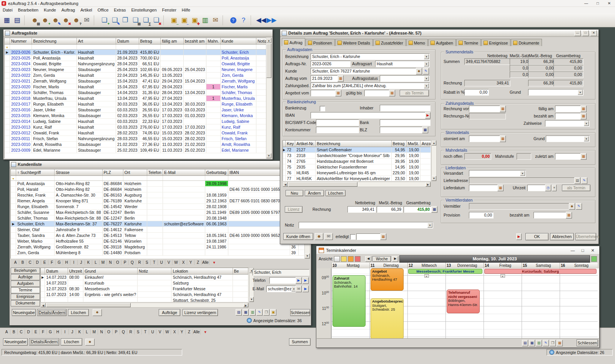  What do you see at coordinates (172, 98) in the screenshot?
I see `cell: 27.04.2023` at bounding box center [172, 98].